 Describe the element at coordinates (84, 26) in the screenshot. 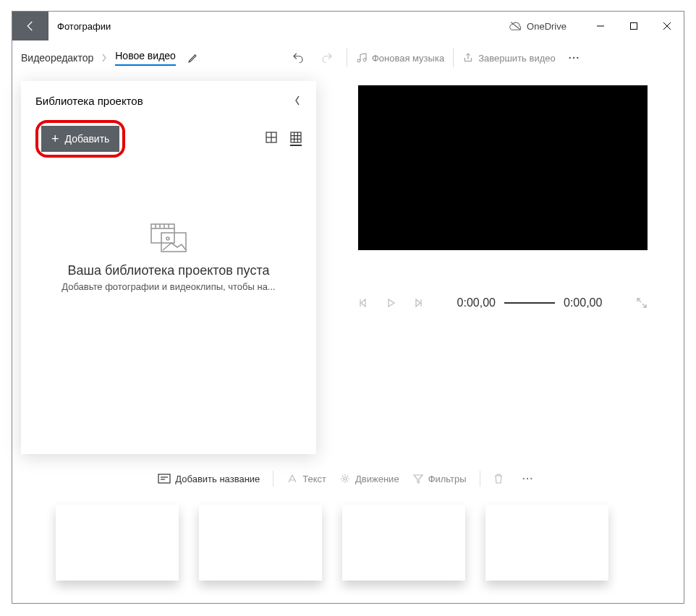

I see `app-title: Фотографии` at that location.